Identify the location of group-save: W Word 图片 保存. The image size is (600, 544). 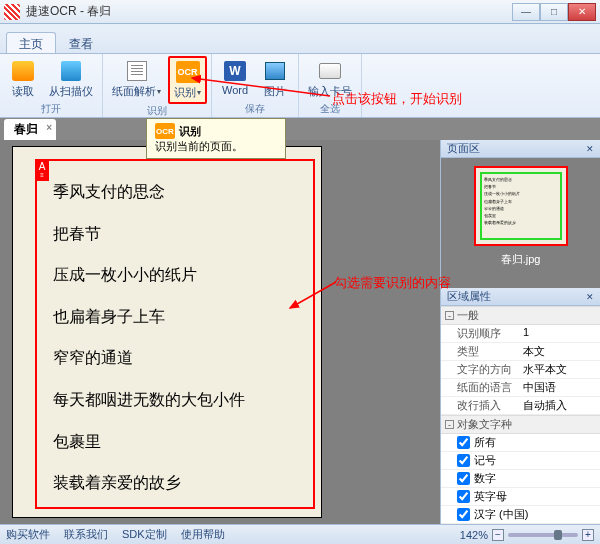
(256, 86).